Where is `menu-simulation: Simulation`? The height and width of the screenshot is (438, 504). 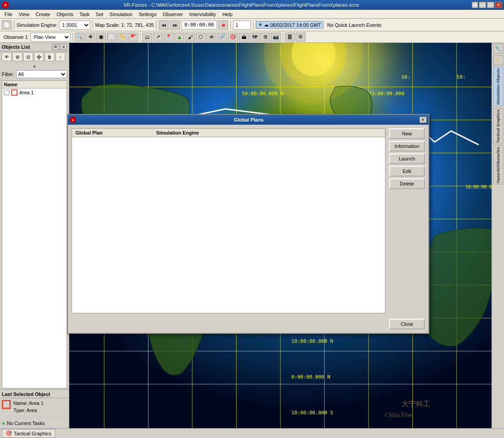 menu-simulation: Simulation is located at coordinates (121, 14).